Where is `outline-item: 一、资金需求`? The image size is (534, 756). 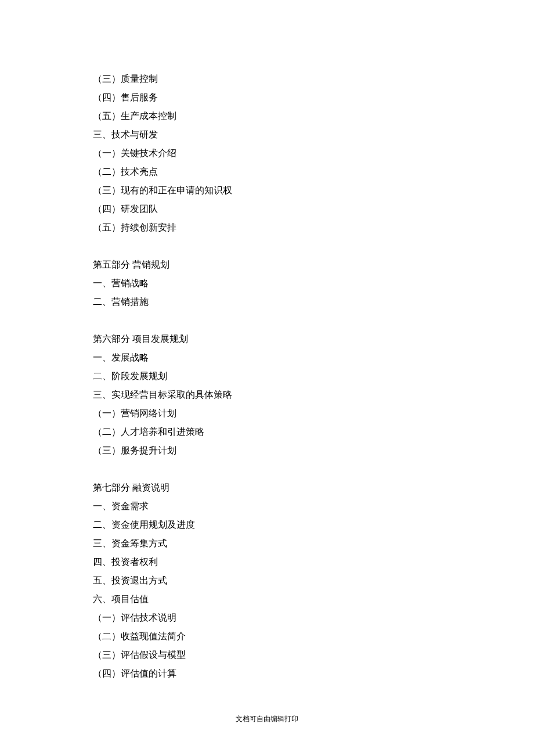
outline-item: 一、资金需求 is located at coordinates (267, 506).